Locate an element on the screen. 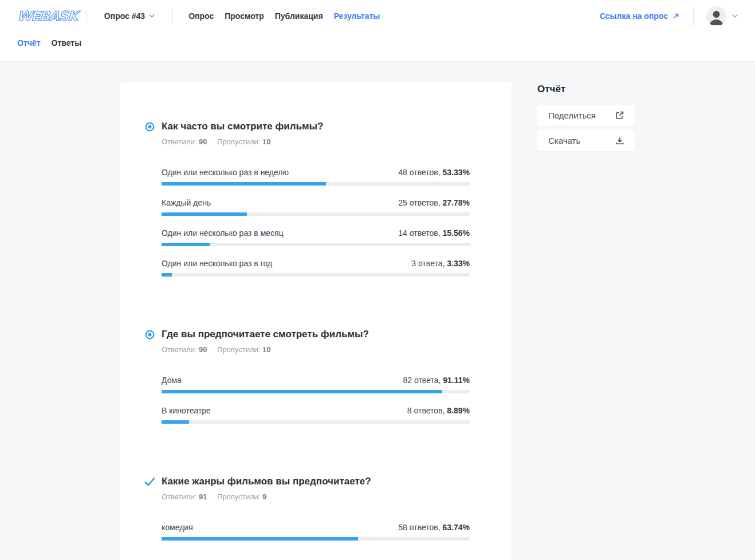  answer-count: 8 ответов, 8.89% is located at coordinates (439, 411).